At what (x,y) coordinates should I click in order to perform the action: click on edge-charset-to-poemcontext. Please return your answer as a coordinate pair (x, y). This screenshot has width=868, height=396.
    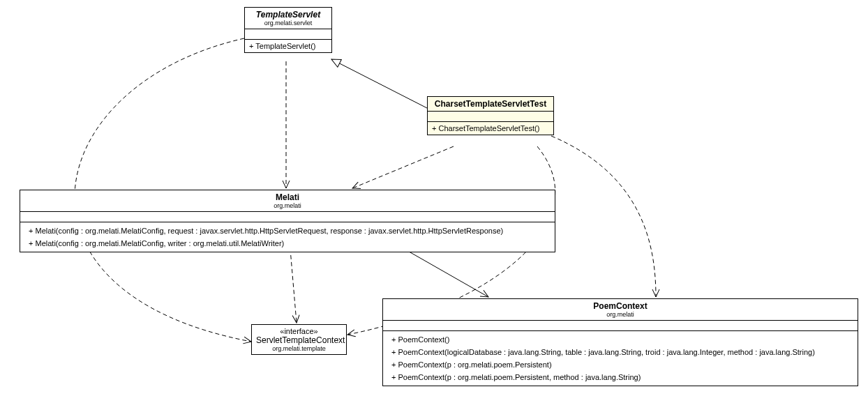
    Looking at the image, I should click on (604, 216).